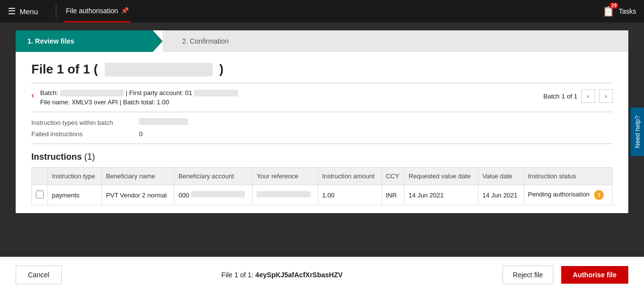  What do you see at coordinates (138, 195) in the screenshot?
I see `cell-beneficiary-name: PVT Vendor 2 normal` at bounding box center [138, 195].